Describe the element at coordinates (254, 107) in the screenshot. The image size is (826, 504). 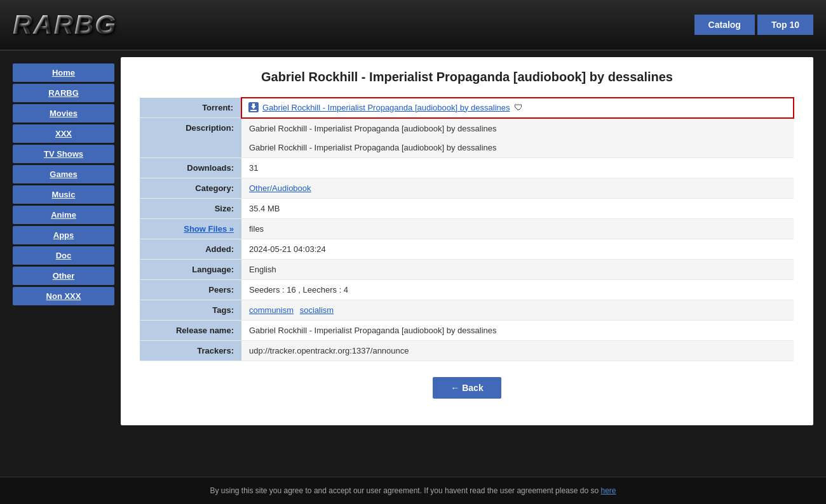
I see `download-torrent-icon` at that location.